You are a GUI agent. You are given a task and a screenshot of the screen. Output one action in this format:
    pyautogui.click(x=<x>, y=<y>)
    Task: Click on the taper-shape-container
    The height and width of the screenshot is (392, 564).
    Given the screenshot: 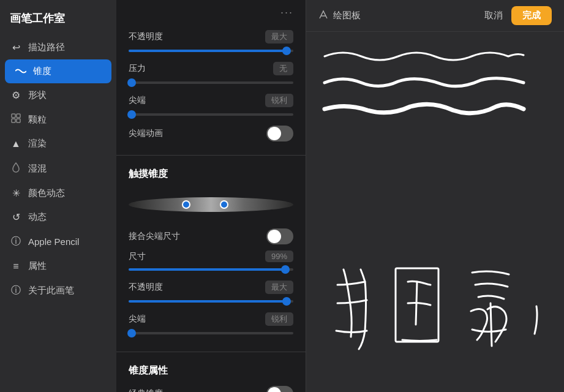 What is the action you would take?
    pyautogui.click(x=211, y=205)
    